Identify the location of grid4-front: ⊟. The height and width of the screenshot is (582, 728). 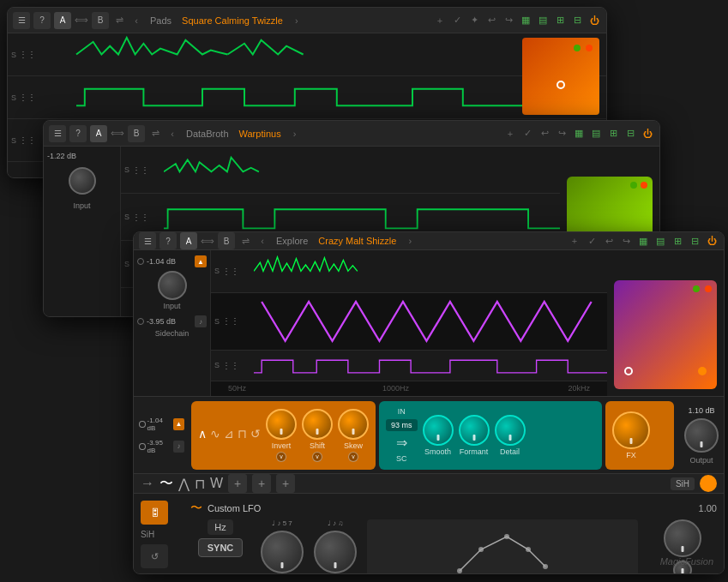
(695, 241).